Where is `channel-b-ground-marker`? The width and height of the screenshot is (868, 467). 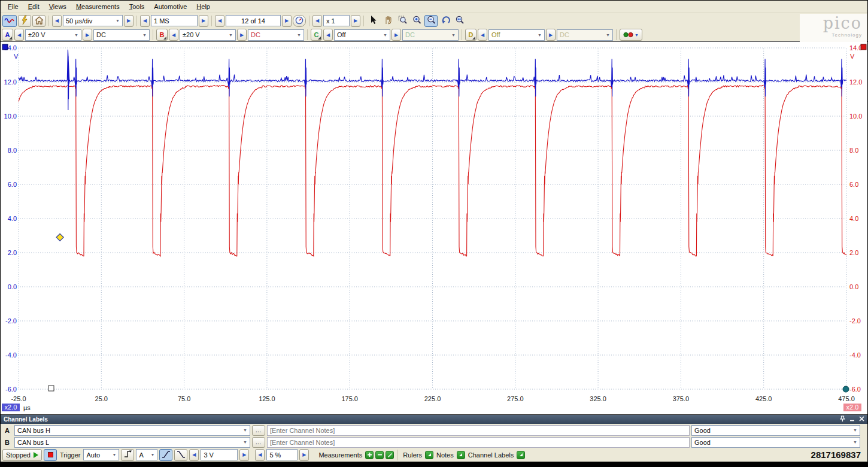
channel-b-ground-marker is located at coordinates (846, 389).